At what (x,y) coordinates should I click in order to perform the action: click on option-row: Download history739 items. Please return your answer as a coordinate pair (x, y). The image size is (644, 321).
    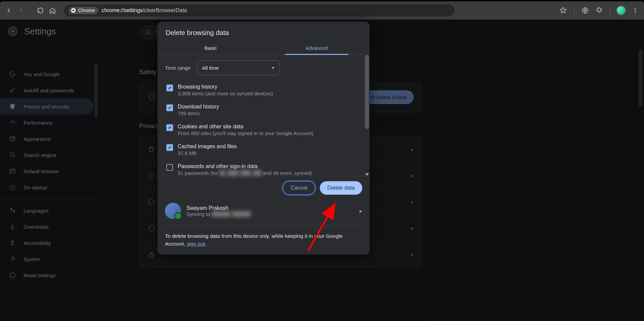
    Looking at the image, I should click on (264, 111).